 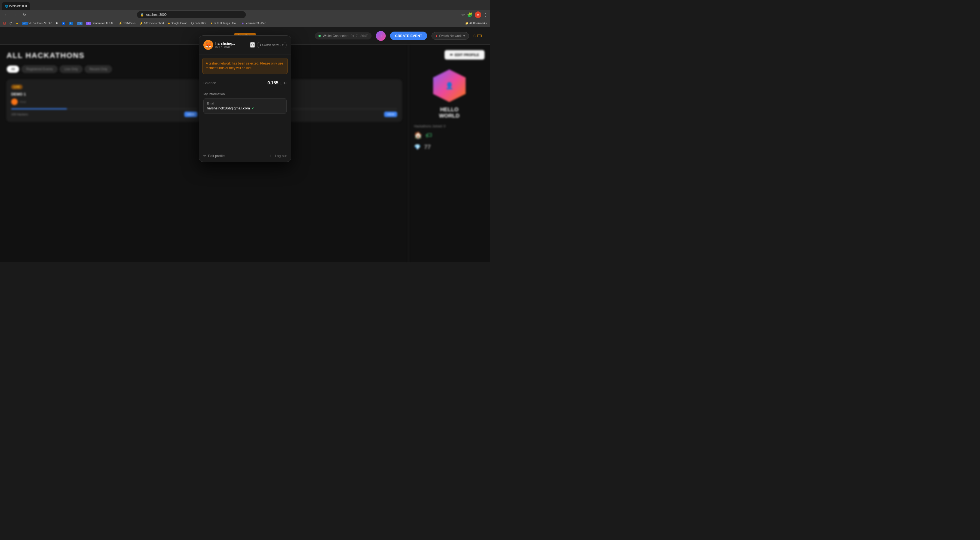 What do you see at coordinates (283, 83) in the screenshot?
I see `balance-currency-text: ETH` at bounding box center [283, 83].